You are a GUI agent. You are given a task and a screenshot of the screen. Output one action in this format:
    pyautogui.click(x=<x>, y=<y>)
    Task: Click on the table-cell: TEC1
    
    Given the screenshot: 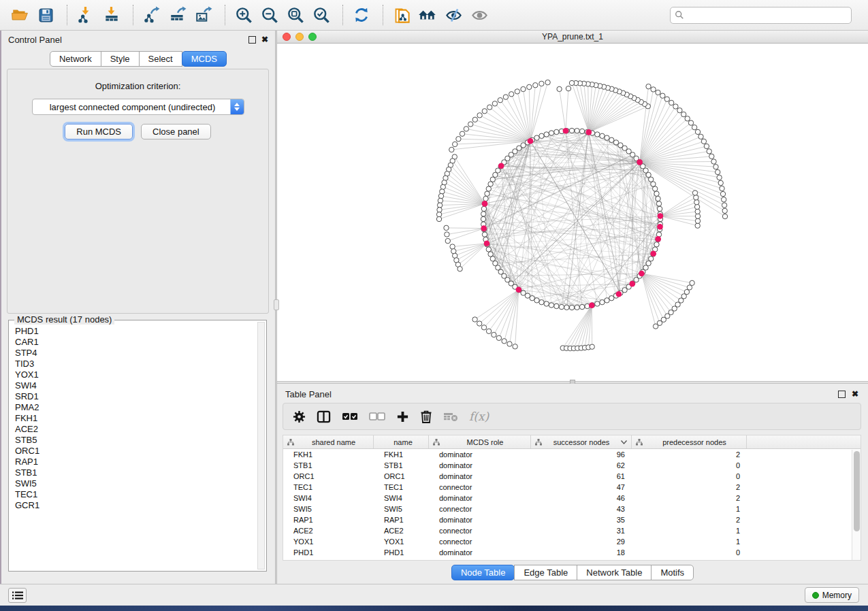 What is the action you would take?
    pyautogui.click(x=402, y=487)
    